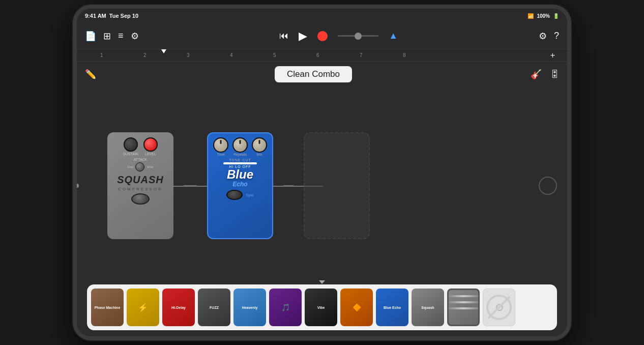 The image size is (644, 345). Describe the element at coordinates (284, 36) in the screenshot. I see `rewind-button: ⏮` at that location.